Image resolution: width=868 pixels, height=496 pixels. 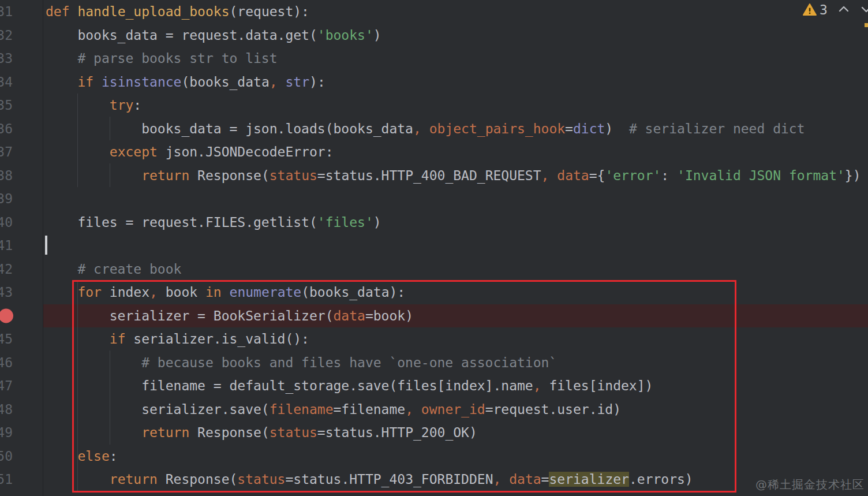 What do you see at coordinates (22, 105) in the screenshot?
I see `gutter: 35` at bounding box center [22, 105].